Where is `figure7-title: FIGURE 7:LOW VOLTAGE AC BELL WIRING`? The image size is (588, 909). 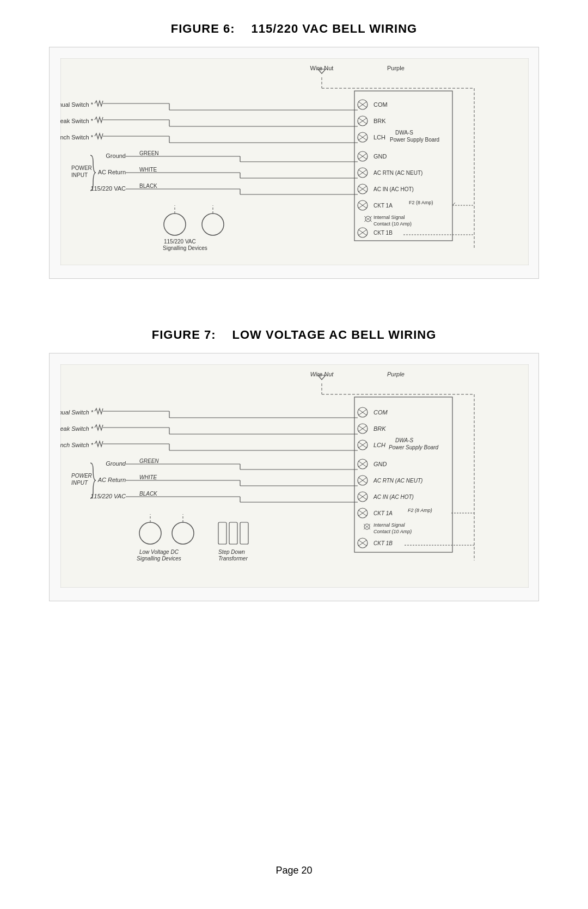
figure7-title: FIGURE 7:LOW VOLTAGE AC BELL WIRING is located at coordinates (294, 335).